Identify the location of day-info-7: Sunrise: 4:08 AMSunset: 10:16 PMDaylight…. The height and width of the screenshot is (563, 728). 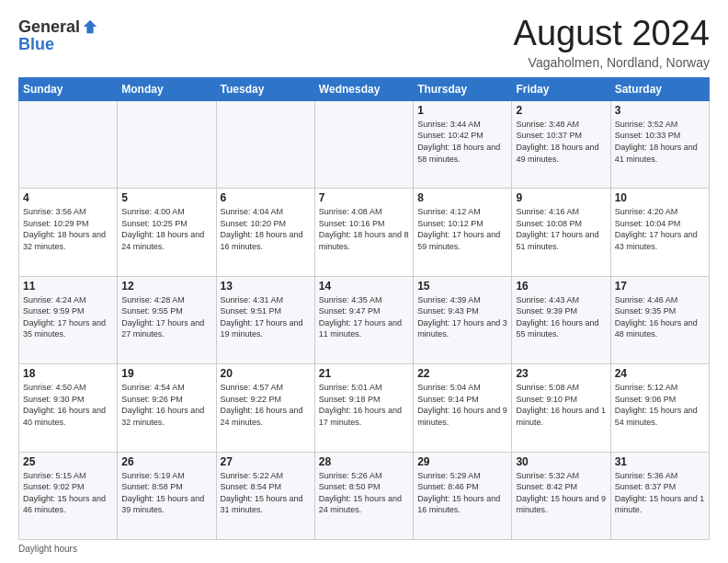
(364, 229).